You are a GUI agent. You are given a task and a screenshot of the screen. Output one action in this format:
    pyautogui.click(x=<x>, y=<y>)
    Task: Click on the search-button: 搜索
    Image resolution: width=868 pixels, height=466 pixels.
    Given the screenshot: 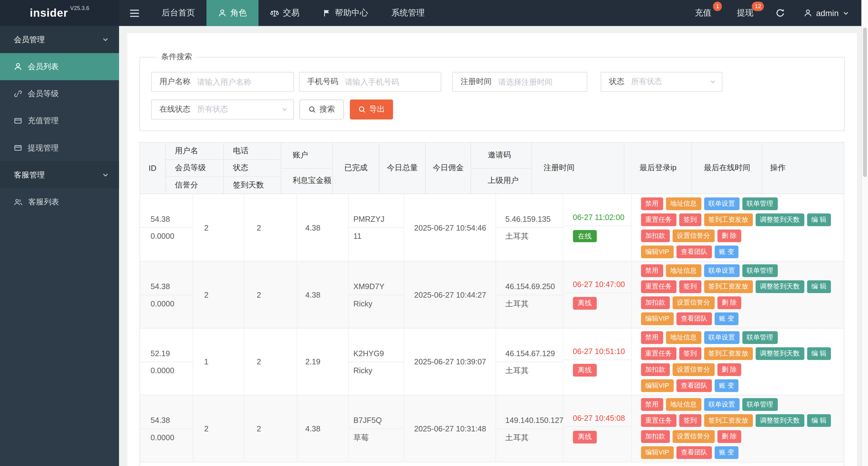 What is the action you would take?
    pyautogui.click(x=321, y=110)
    